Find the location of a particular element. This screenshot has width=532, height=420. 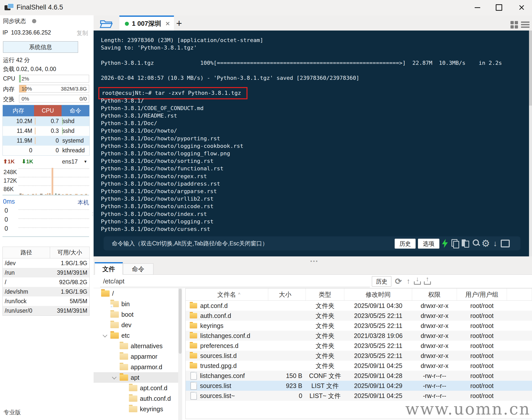

file-row: sources.list923 BLIST 文件2025/09/11 04:29… is located at coordinates (359, 386).